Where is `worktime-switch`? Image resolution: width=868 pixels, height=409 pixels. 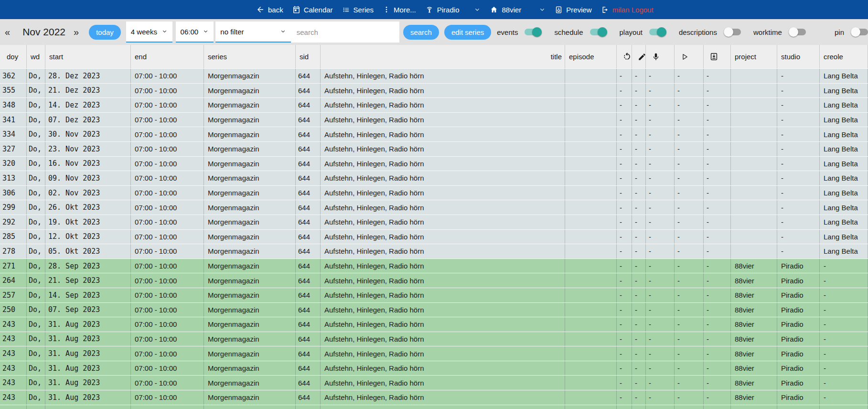 worktime-switch is located at coordinates (797, 32).